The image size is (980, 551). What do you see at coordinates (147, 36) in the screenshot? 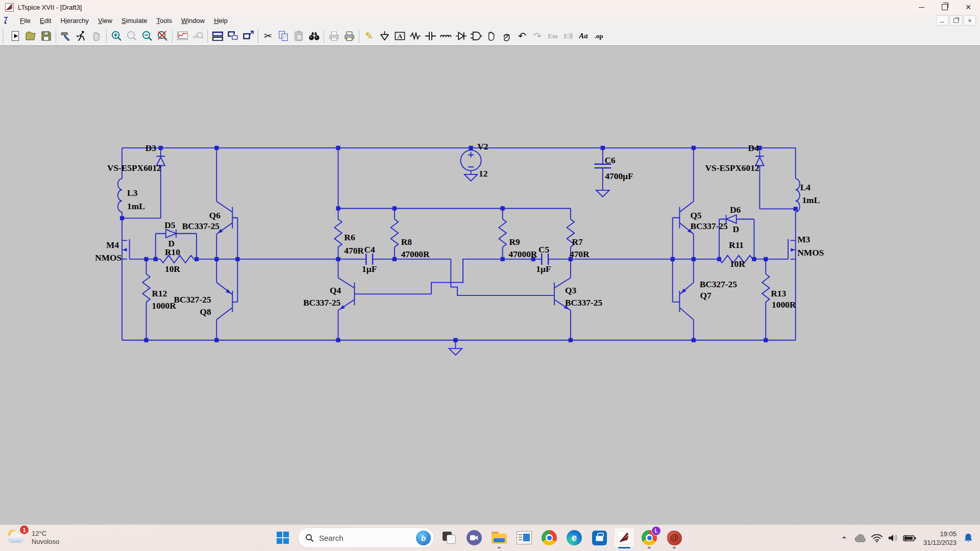
I see `zoom-out-icon` at bounding box center [147, 36].